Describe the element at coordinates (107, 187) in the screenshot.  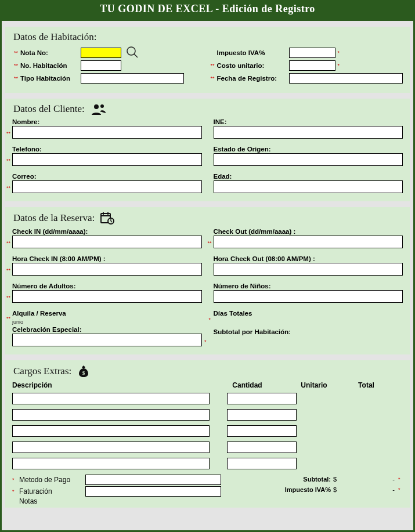
I see `input-correo` at that location.